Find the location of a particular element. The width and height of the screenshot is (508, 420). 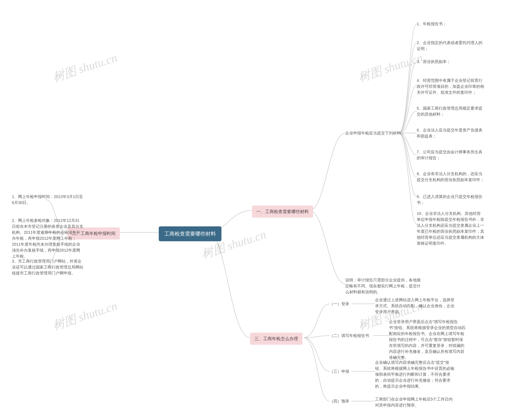

step-1-label: （一）登录 is located at coordinates (339, 304).